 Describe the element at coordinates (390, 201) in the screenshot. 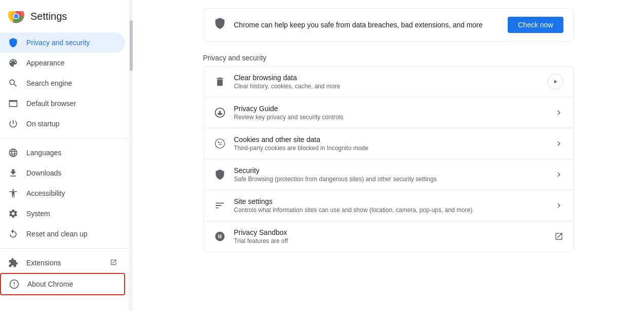

I see `site-settings-title: Site settings` at that location.